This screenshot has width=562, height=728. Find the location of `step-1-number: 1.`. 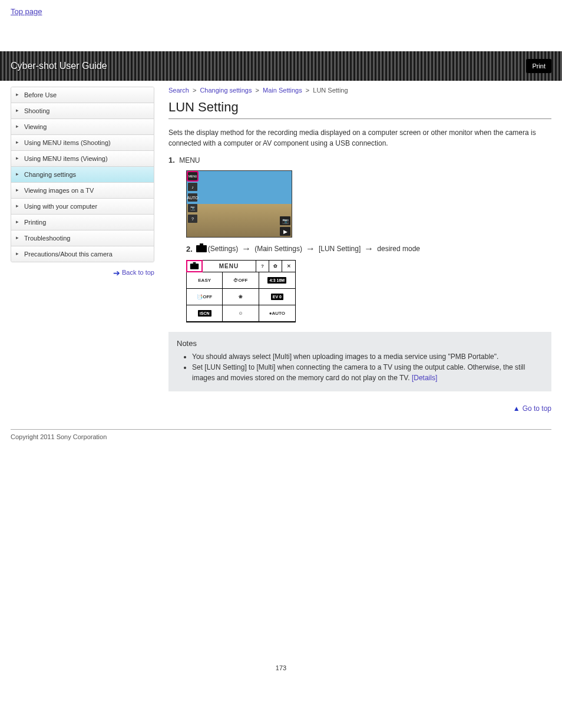

step-1-number: 1. is located at coordinates (172, 160).